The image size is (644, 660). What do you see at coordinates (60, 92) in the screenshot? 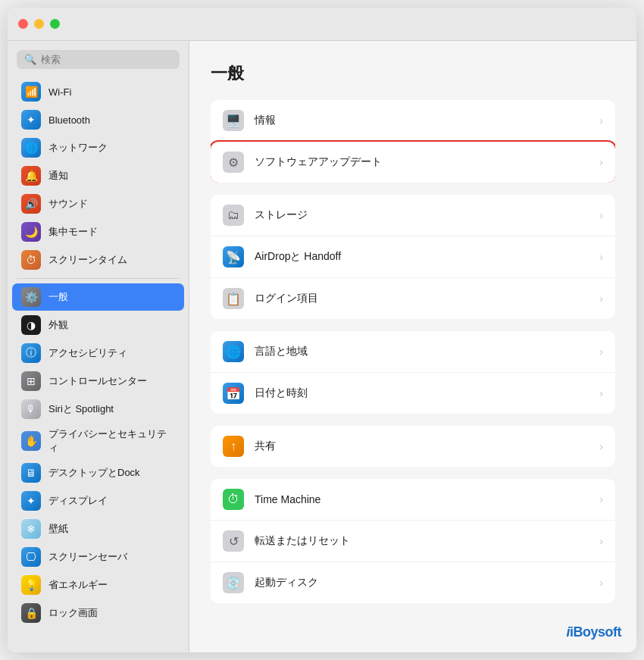
I see `sidebar-label-wifi: Wi-Fi` at bounding box center [60, 92].